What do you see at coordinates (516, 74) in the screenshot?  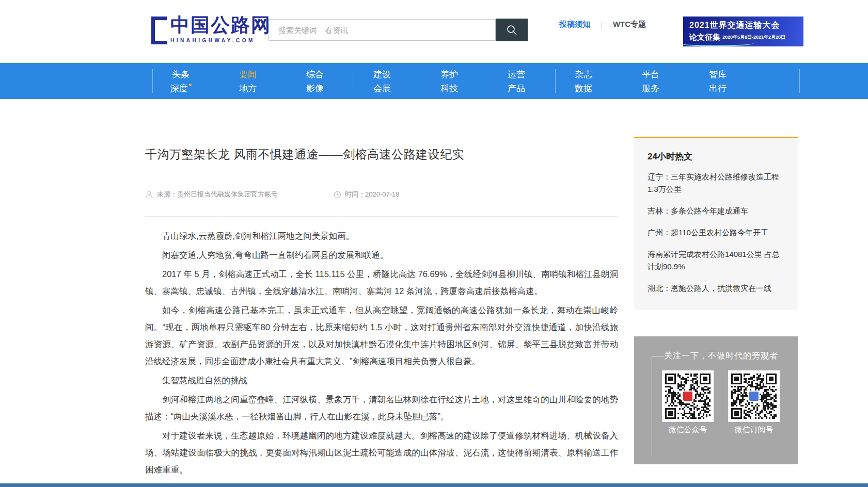 I see `nav-item-yunying: 运营` at bounding box center [516, 74].